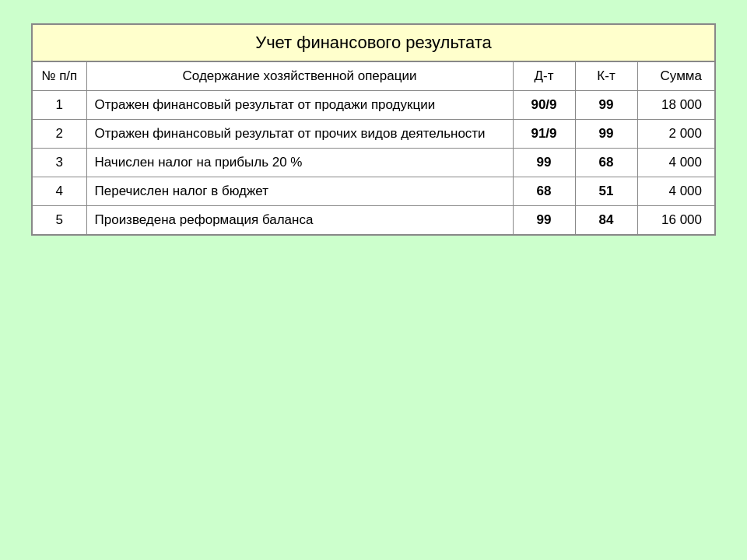 Image resolution: width=747 pixels, height=560 pixels. I want to click on row-num: 5, so click(59, 221).